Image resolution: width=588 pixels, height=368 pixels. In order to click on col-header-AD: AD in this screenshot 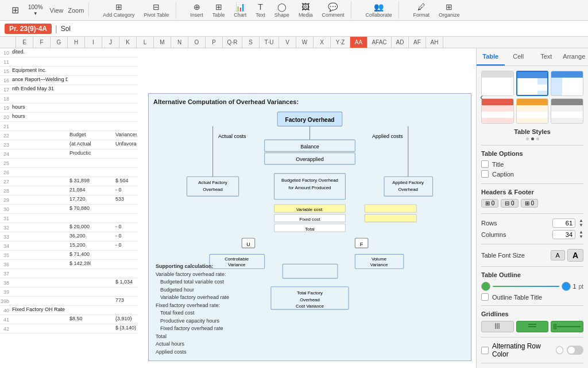, I will do `click(400, 43)`.